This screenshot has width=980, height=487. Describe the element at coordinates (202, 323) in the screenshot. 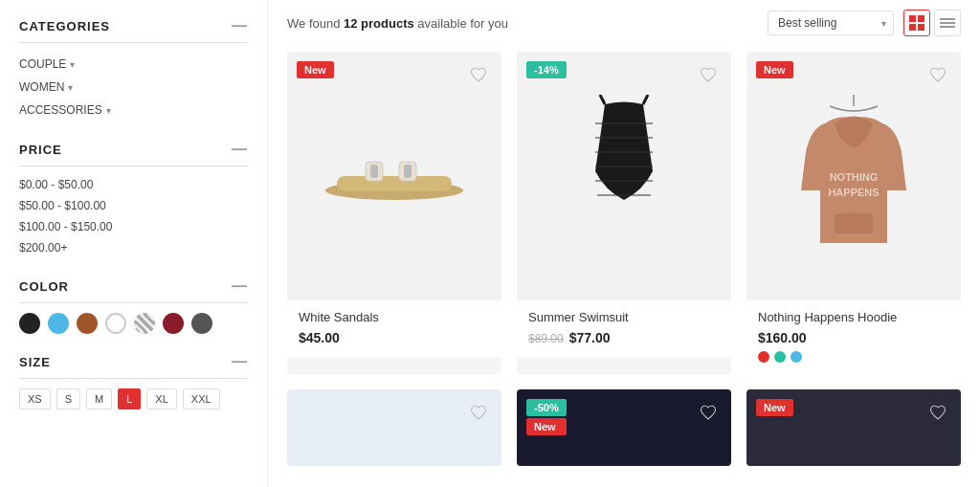

I see `swatch-dark-gray` at that location.